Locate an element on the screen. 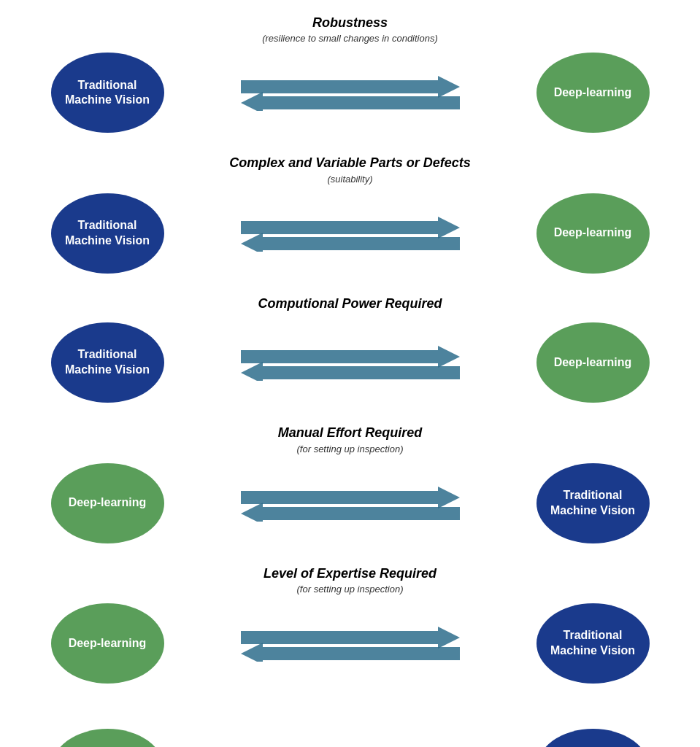 This screenshot has width=700, height=747. ellipses-row-computational: TraditionalMachine Vision Deep-learning is located at coordinates (350, 363).